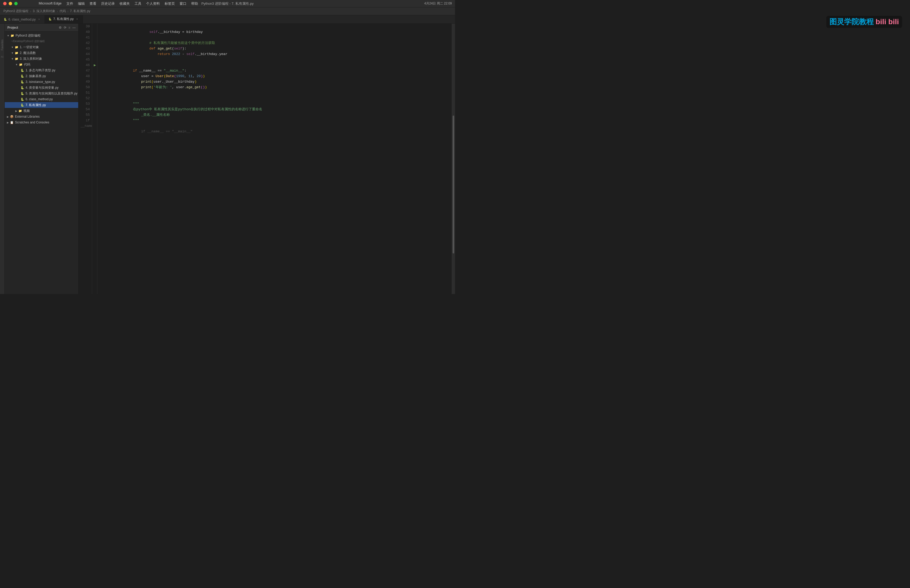  I want to click on tree-label-video: 视频, so click(27, 111).